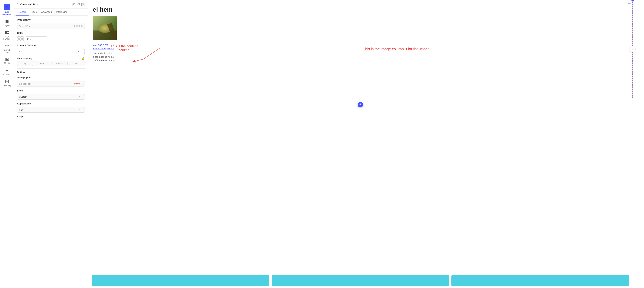 The image size is (644, 288). I want to click on padding-top-input: top, so click(25, 64).